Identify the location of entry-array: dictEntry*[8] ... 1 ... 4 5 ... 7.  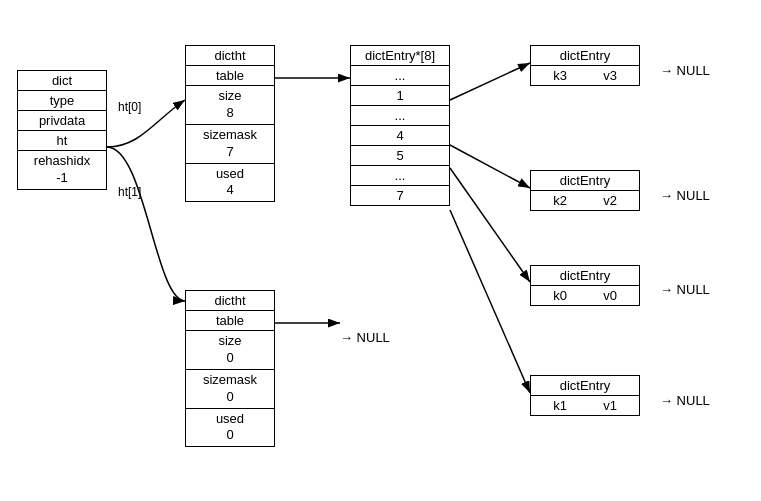
(400, 126).